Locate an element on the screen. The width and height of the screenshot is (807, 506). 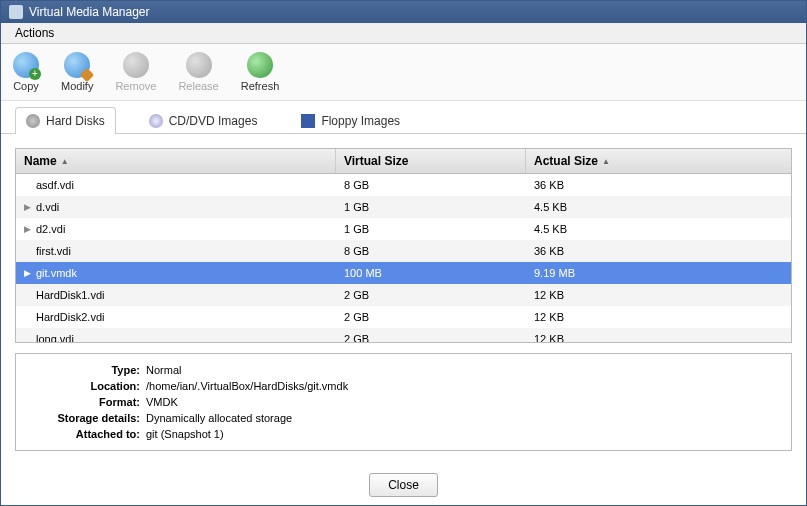
close-button: Close is located at coordinates (404, 485).